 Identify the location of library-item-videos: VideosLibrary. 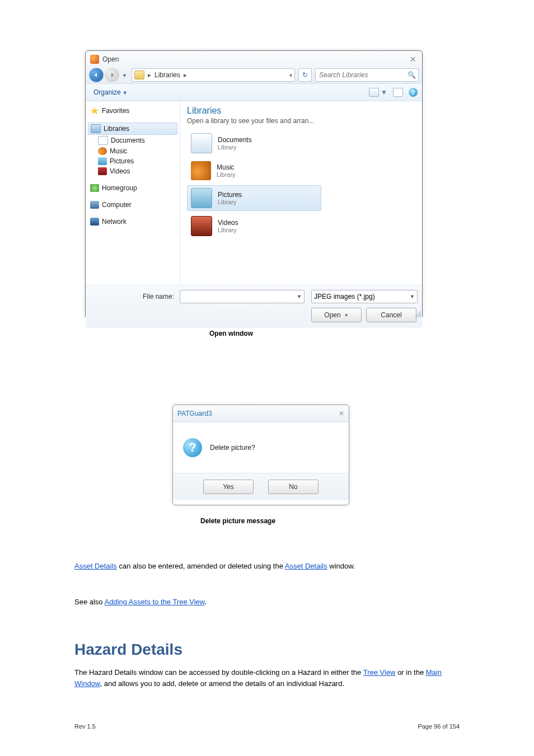
(254, 226).